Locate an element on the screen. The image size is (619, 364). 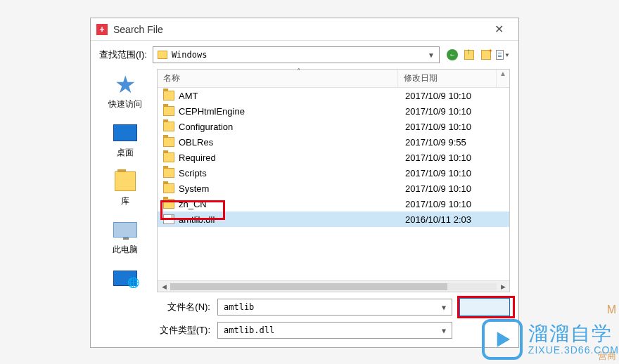
place-this-pc: 此电脑 is located at coordinates (125, 236).